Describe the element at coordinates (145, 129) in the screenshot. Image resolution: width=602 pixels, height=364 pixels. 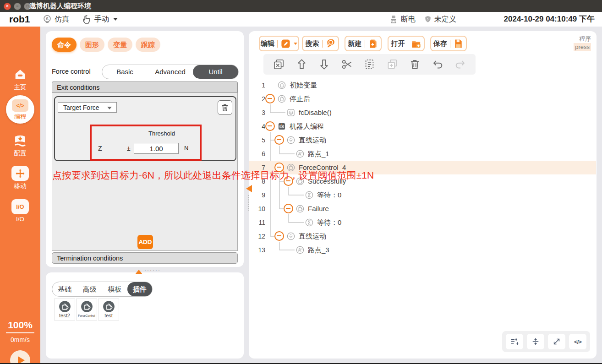
I see `exit-condition-card: Target Force Threshold Z ± N` at that location.